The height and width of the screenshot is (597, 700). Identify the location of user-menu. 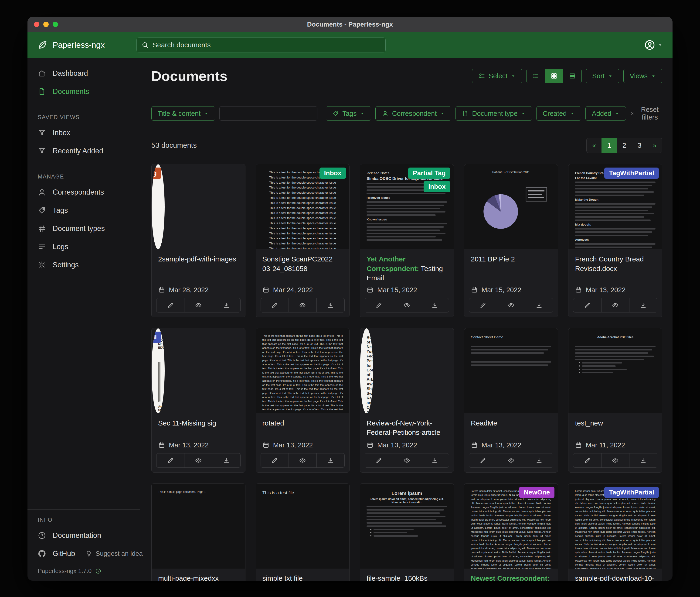
(653, 45).